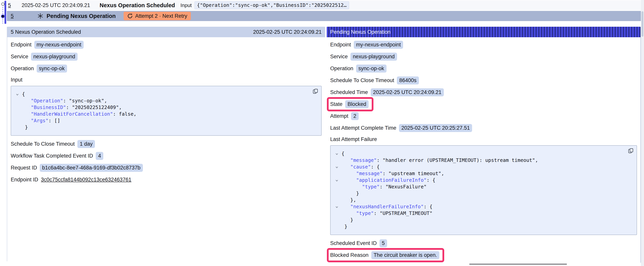 The image size is (644, 266). I want to click on field-content: Schedule To Close Timeout86400s, so click(374, 80).